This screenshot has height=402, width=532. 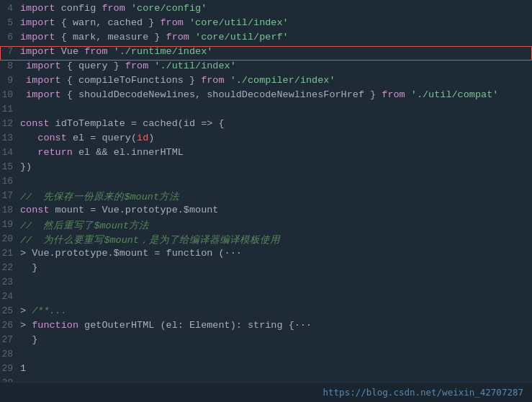 I want to click on code-line: 24, so click(x=266, y=298).